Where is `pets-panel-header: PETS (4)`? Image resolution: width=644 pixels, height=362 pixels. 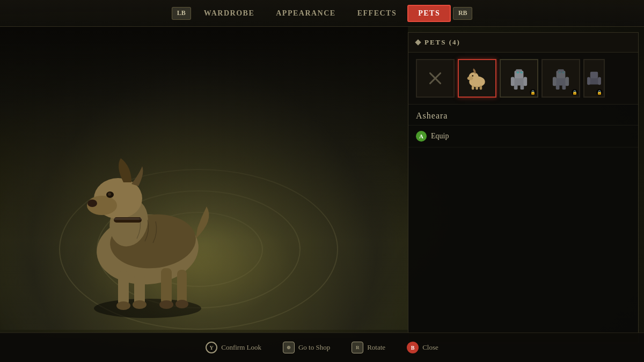 pets-panel-header: PETS (4) is located at coordinates (523, 43).